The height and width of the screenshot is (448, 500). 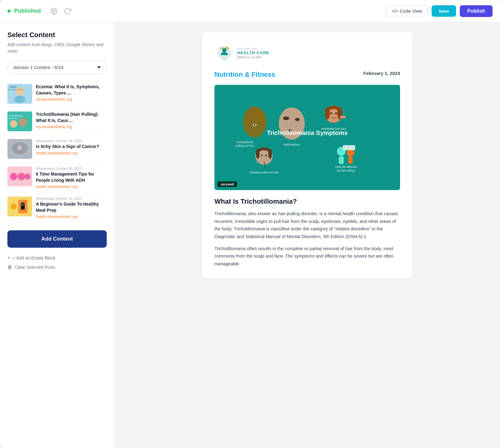 I want to click on article-category: Nutrition & Fitness, so click(x=245, y=75).